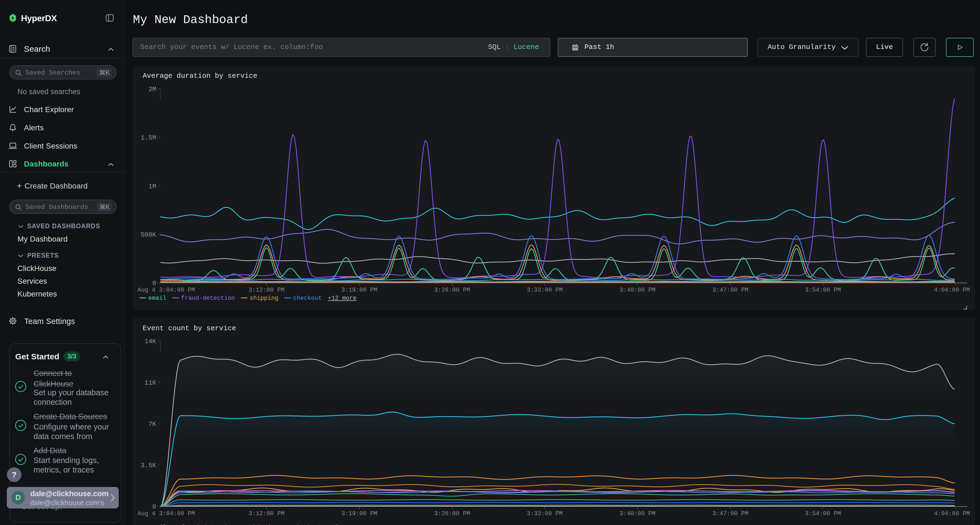 The image size is (980, 525). What do you see at coordinates (152, 186) in the screenshot?
I see `svg-text: 1M` at bounding box center [152, 186].